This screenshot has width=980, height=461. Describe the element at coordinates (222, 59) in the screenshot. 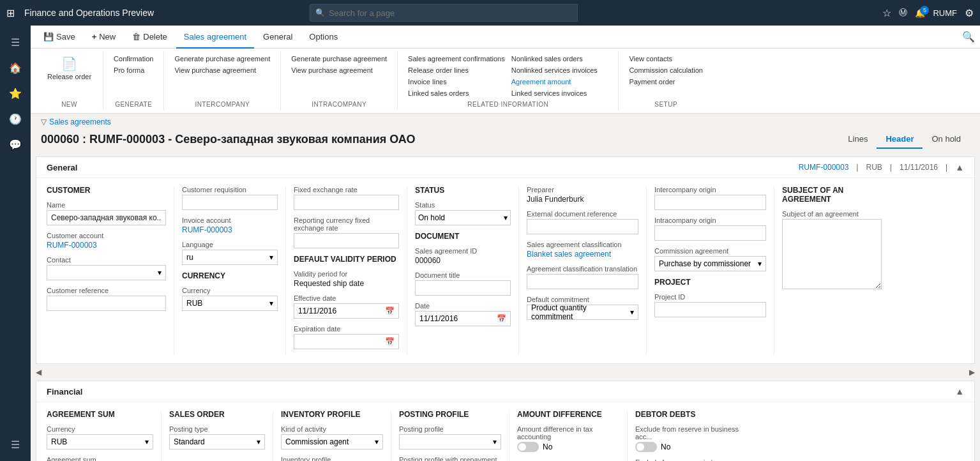

I see `generate-purchase-agreement-btn: Generate purchase agreement` at that location.